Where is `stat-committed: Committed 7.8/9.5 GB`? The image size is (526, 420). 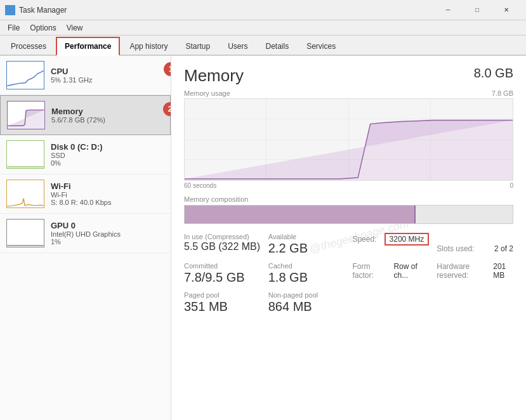 stat-committed: Committed 7.8/9.5 GB is located at coordinates (222, 273).